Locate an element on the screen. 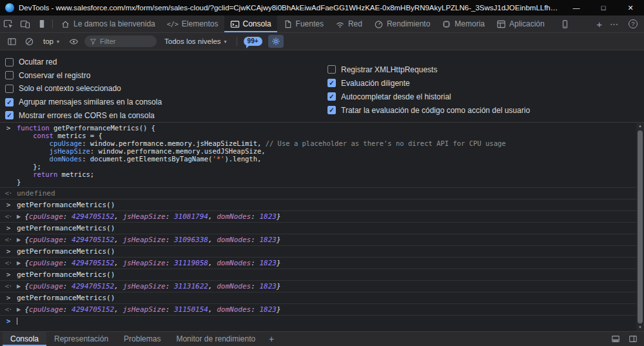 The height and width of the screenshot is (346, 644). devtools-logo-icon is located at coordinates (10, 8).